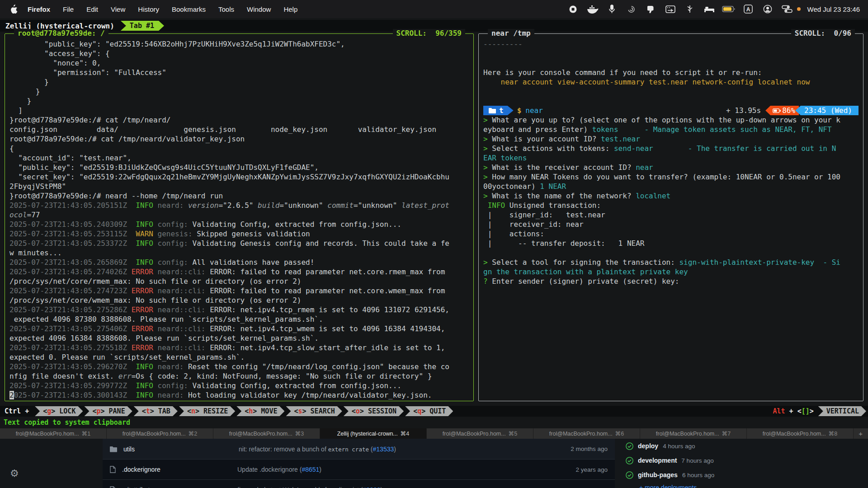 The width and height of the screenshot is (868, 488). I want to click on key-hint: o, so click(358, 411).